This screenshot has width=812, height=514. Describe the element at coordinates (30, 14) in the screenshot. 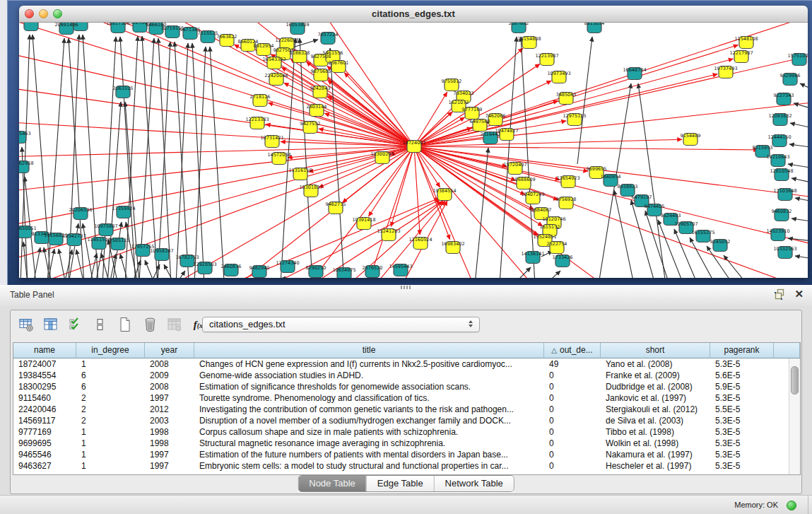

I see `close-window-button` at that location.